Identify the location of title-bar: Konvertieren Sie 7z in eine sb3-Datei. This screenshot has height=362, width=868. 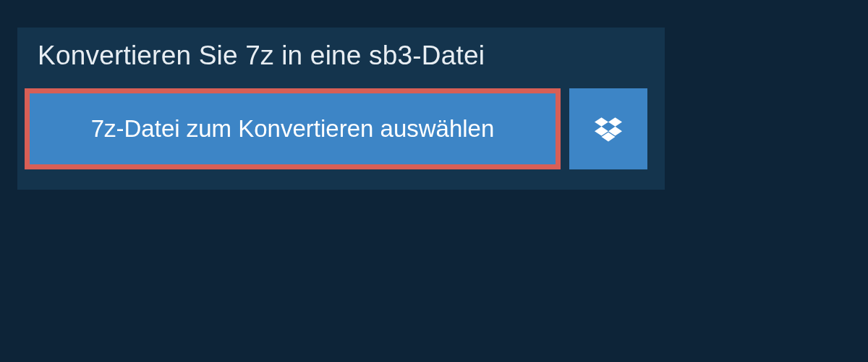
(341, 58).